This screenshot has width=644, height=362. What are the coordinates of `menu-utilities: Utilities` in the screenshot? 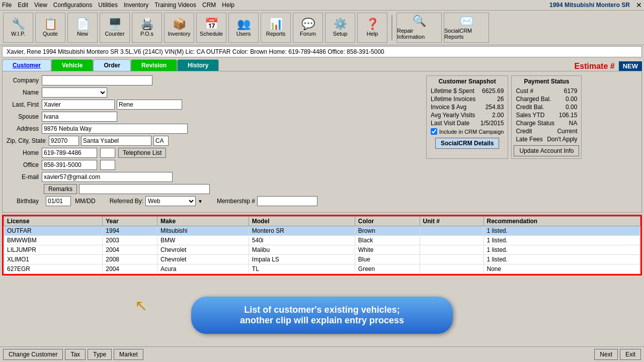 It's located at (108, 5).